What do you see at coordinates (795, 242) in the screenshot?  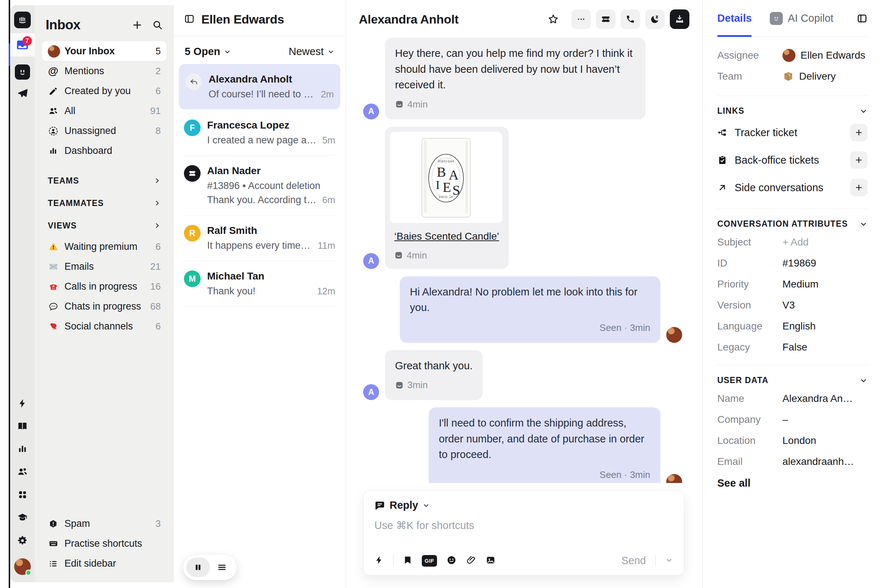 I see `attribute-value: + Add` at bounding box center [795, 242].